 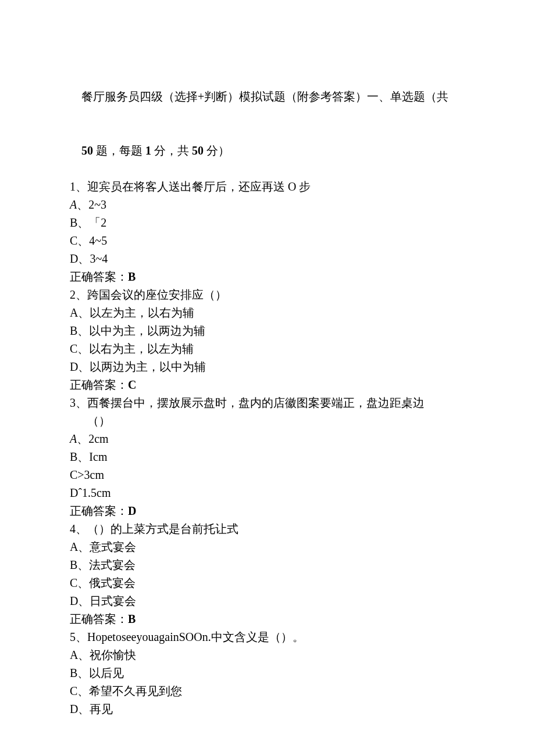 What do you see at coordinates (268, 709) in the screenshot?
I see `q5-option-d: D、再见` at bounding box center [268, 709].